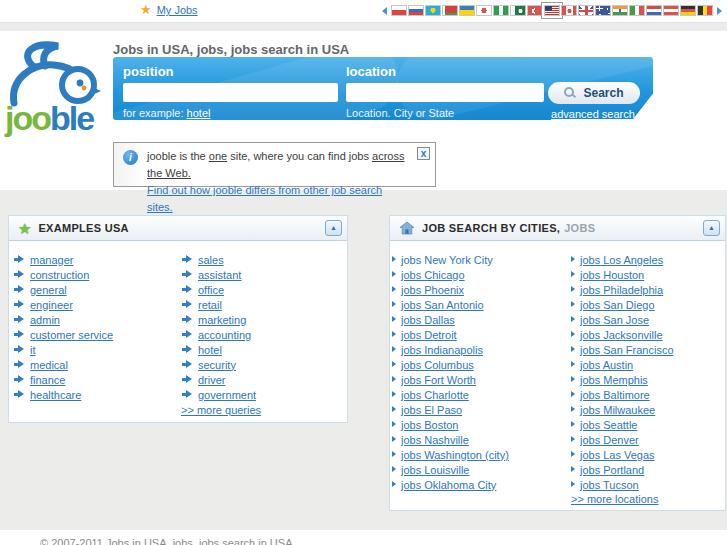 This screenshot has height=545, width=727. What do you see at coordinates (178, 10) in the screenshot?
I see `my-jobs-link: My Jobs` at bounding box center [178, 10].